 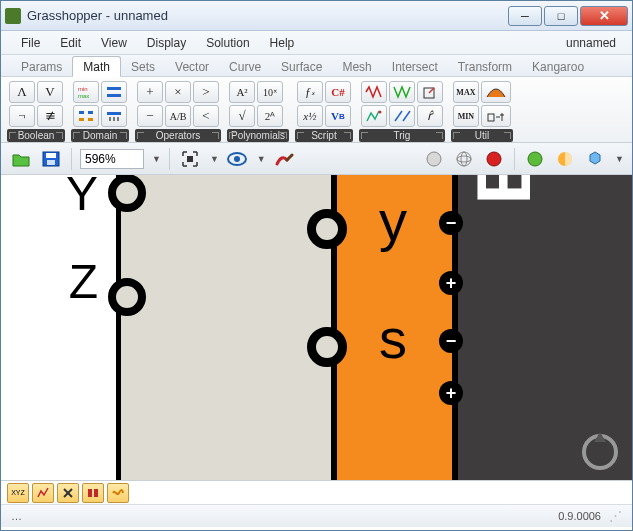 What do you see at coordinates (36, 136) in the screenshot?
I see `group-label: Boolean` at bounding box center [36, 136].